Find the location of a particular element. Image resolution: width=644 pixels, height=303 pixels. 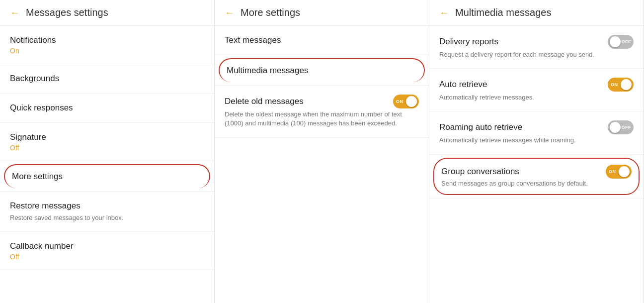

callback-number-label: Callback number is located at coordinates (107, 246).